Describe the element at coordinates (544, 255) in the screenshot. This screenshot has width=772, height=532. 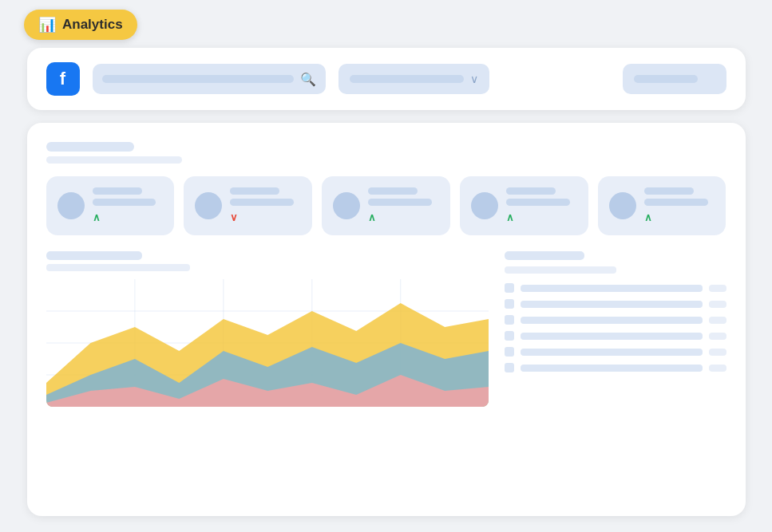
I see `right-panel-title` at that location.